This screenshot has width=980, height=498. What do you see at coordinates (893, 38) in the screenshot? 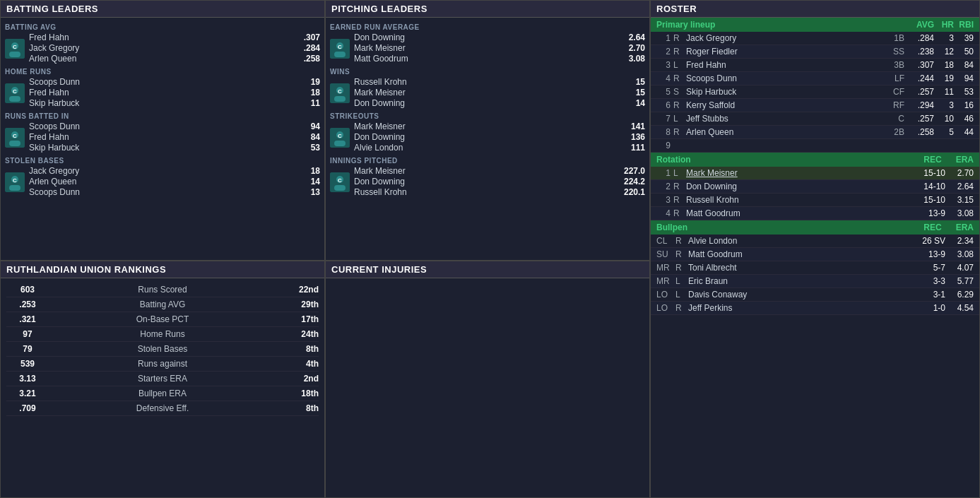
I see `player-pos: 1B` at bounding box center [893, 38].